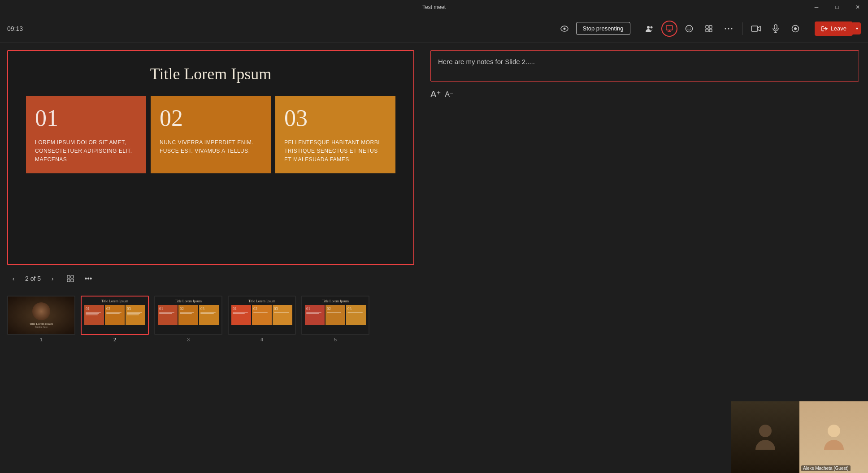 This screenshot has height=473, width=868. I want to click on presenter-view-button, so click(669, 29).